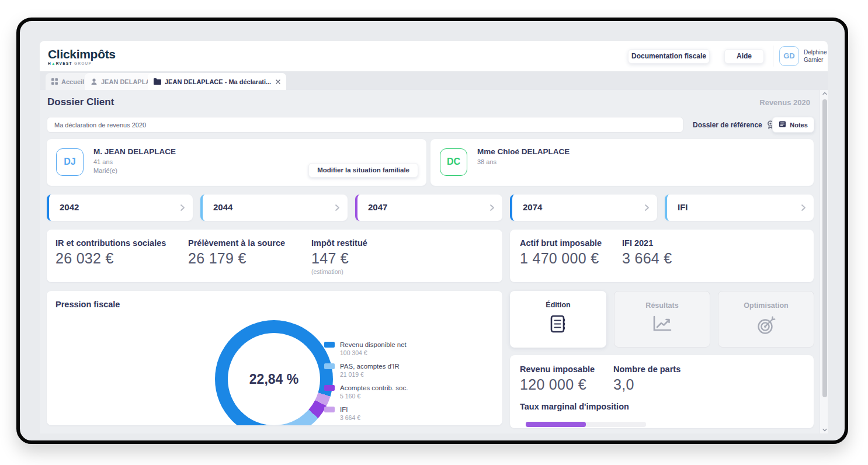  Describe the element at coordinates (82, 54) in the screenshot. I see `brand-name: Clickimpôts` at that location.